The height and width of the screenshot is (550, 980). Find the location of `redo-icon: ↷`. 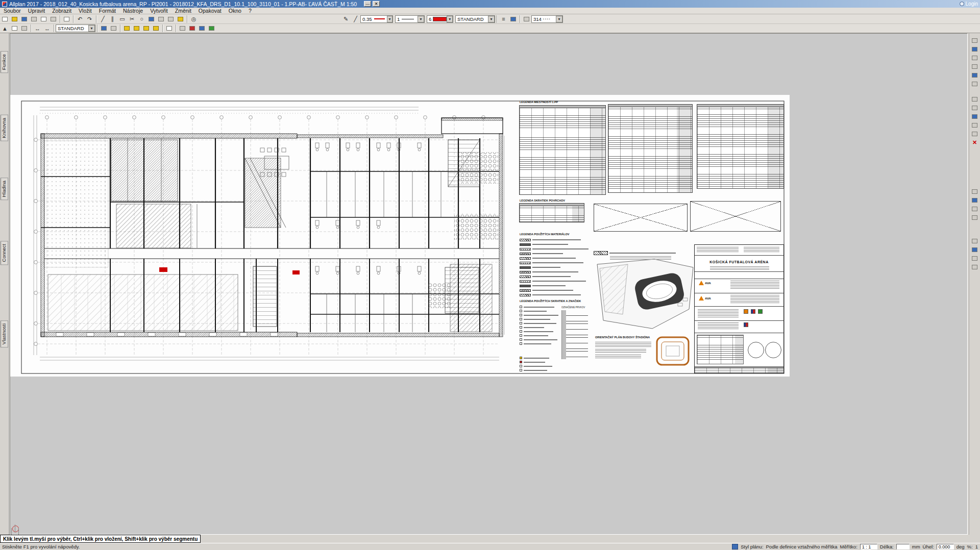

redo-icon: ↷ is located at coordinates (90, 19).